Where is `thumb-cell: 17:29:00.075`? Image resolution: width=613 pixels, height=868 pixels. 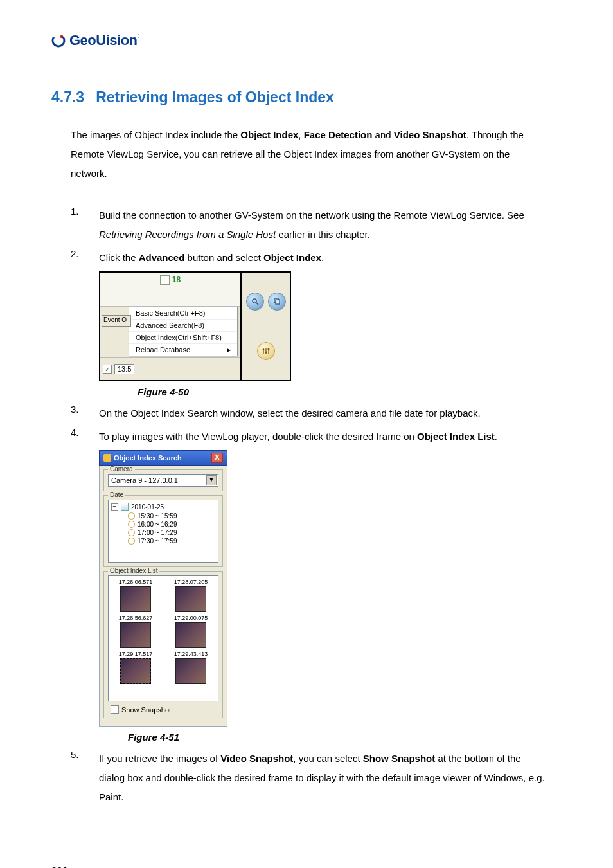 thumb-cell: 17:29:00.075 is located at coordinates (191, 631).